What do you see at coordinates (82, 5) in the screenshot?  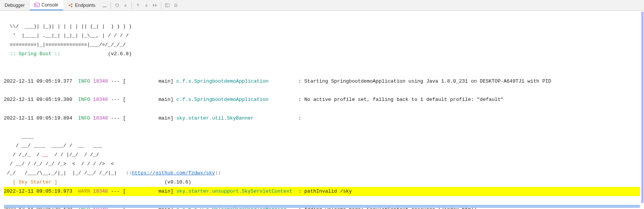 I see `tab-endpoints: Endpoints` at bounding box center [82, 5].